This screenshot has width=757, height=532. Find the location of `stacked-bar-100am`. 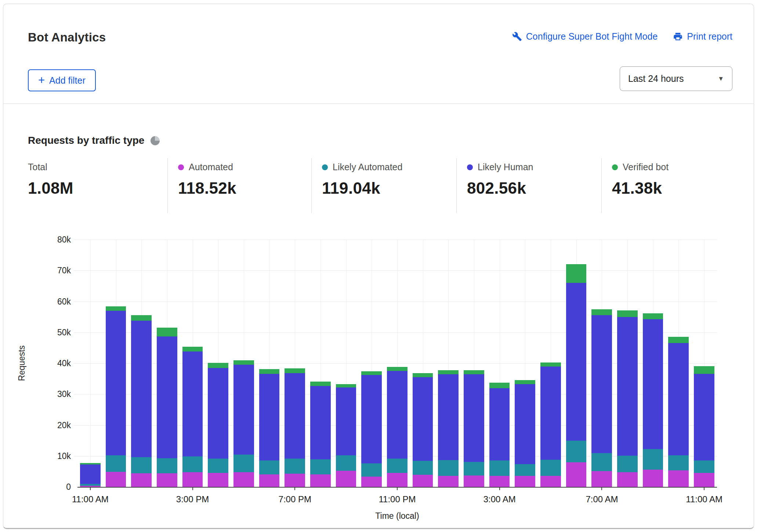

stacked-bar-100am is located at coordinates (448, 429).